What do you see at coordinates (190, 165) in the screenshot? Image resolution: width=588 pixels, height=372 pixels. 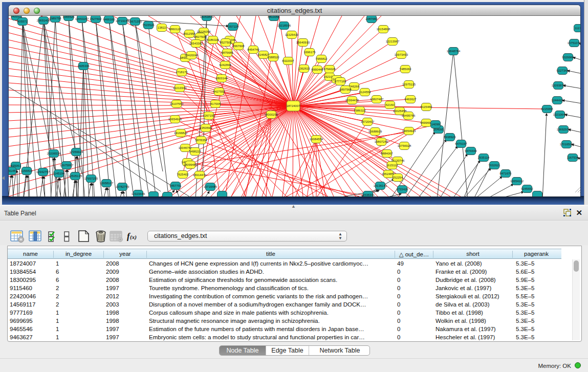 I see `svg-text: 14099489` at bounding box center [190, 165].